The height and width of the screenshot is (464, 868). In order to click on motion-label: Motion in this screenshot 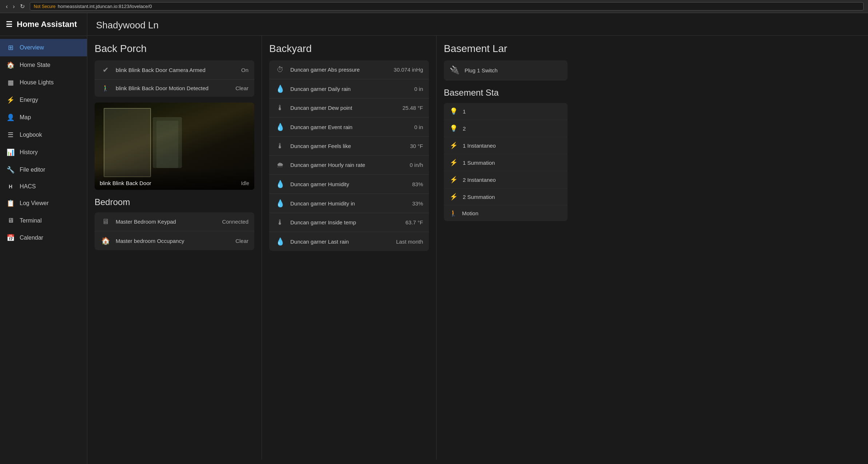, I will do `click(512, 213)`.